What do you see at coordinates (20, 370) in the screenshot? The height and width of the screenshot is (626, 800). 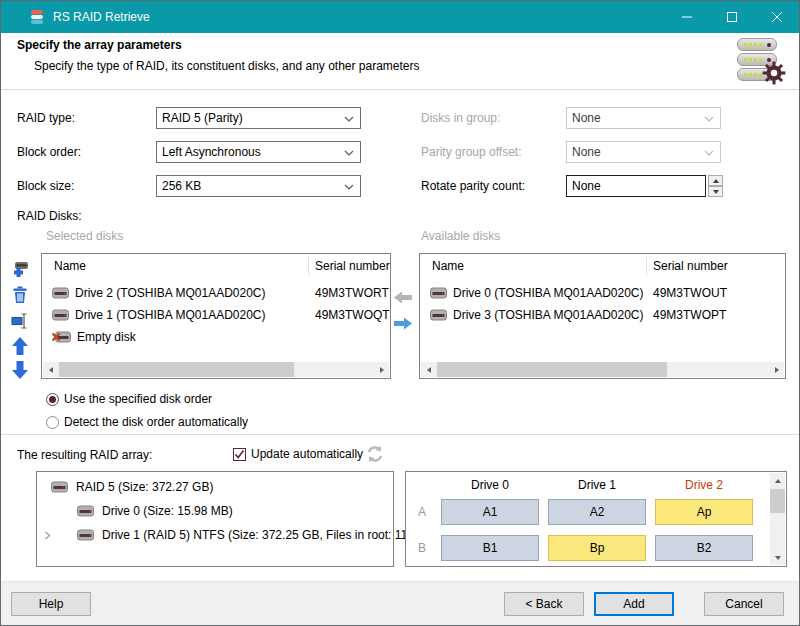 I see `move-down-button` at bounding box center [20, 370].